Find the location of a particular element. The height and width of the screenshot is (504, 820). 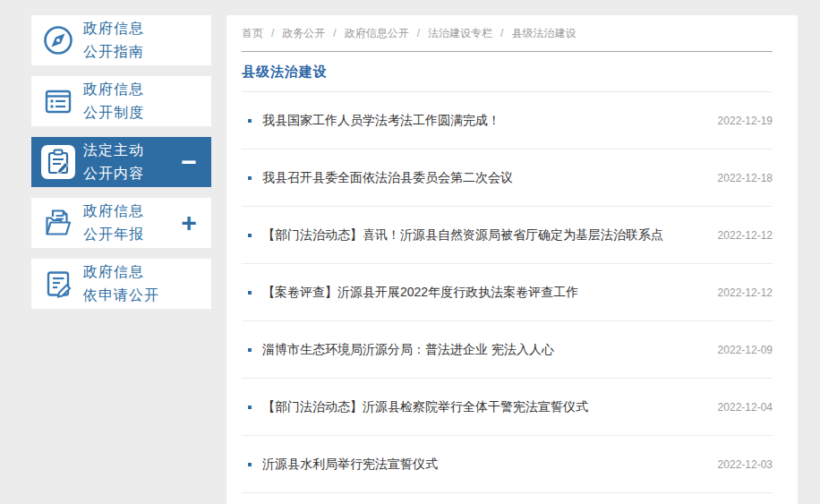

sidebar-item-label: 政府信息公开年报 is located at coordinates (114, 223).